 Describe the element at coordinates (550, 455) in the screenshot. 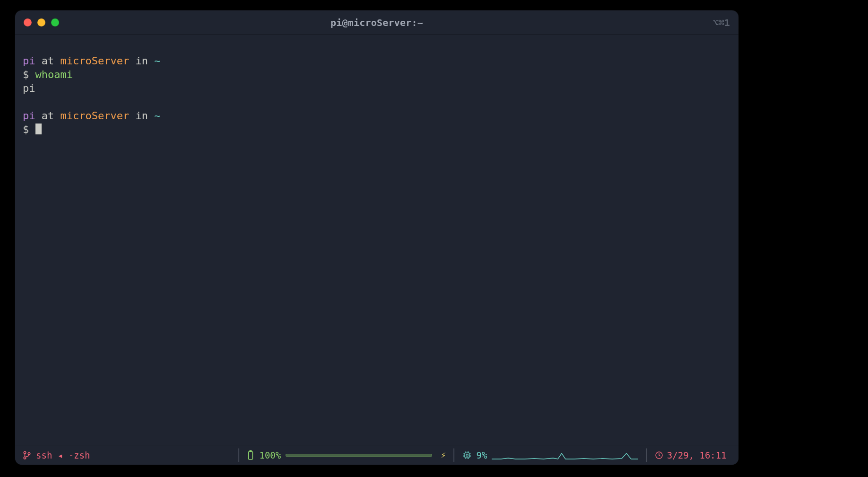

I see `status-cpu: 9%` at that location.